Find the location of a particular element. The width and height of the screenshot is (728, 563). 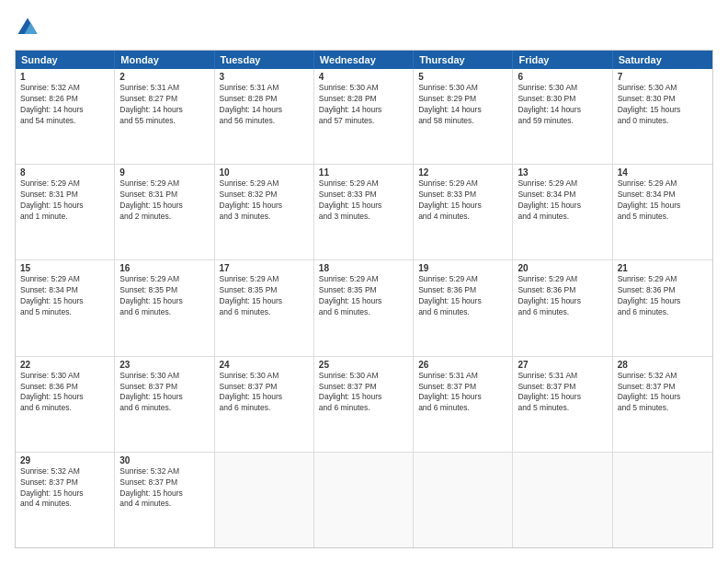

cell-line: and 59 minutes. is located at coordinates (563, 121).